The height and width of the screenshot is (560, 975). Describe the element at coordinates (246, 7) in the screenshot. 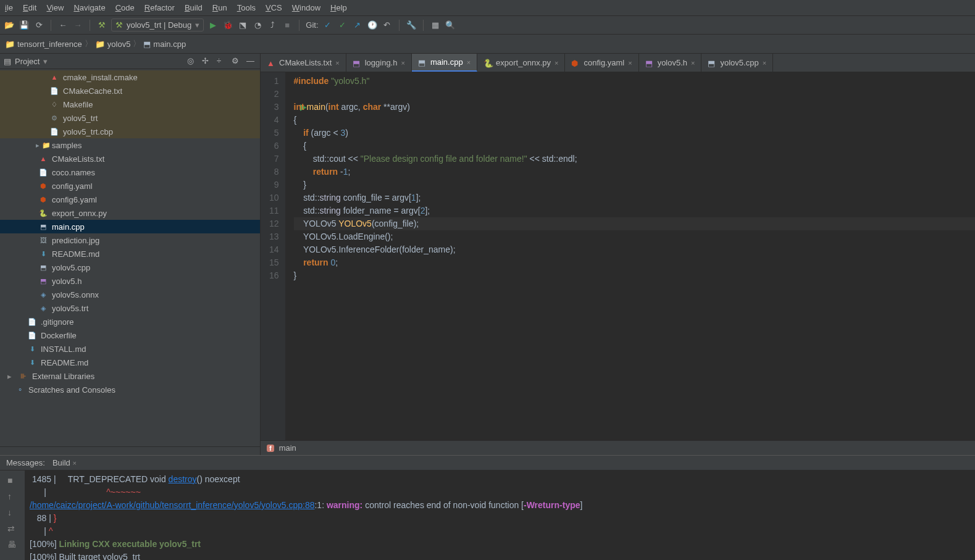

I see `menu-item-tools: Tools` at that location.